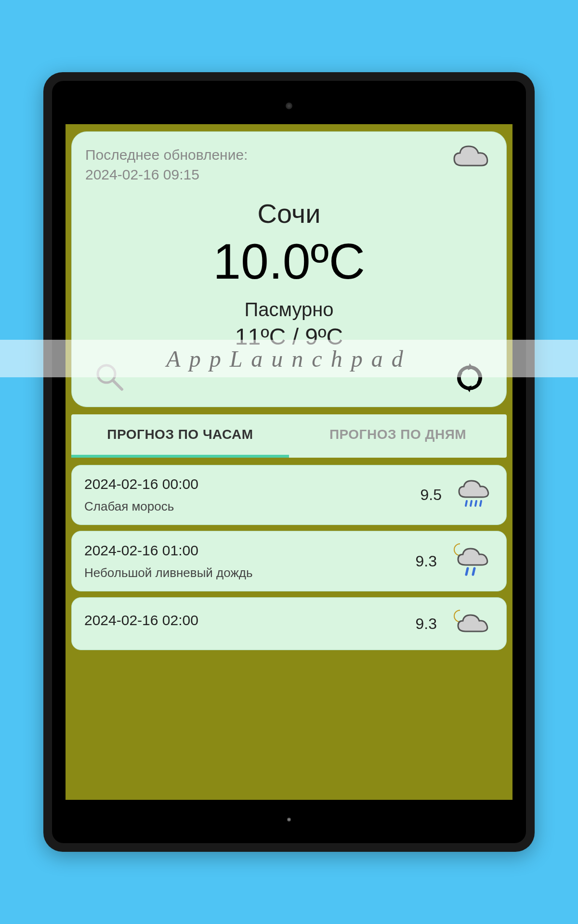 The height and width of the screenshot is (924, 578). I want to click on forecast-item-left: 2024-02-16 02:00, so click(246, 624).